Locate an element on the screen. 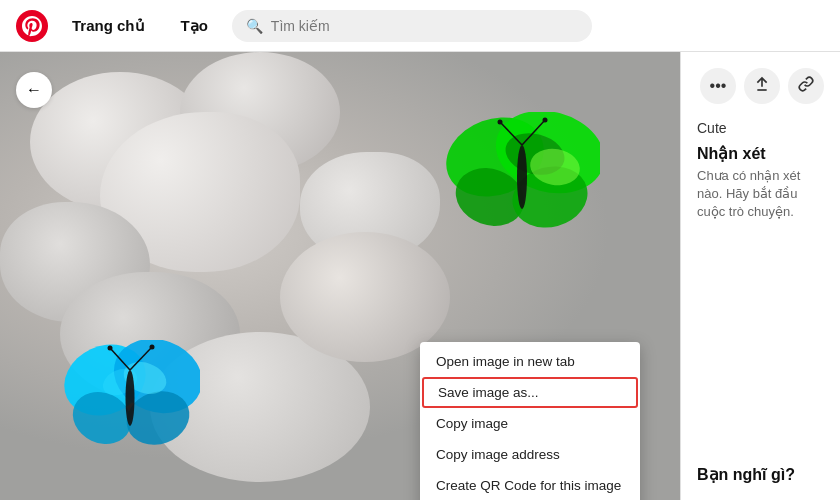 The image size is (840, 500). pinterest-logo is located at coordinates (32, 26).